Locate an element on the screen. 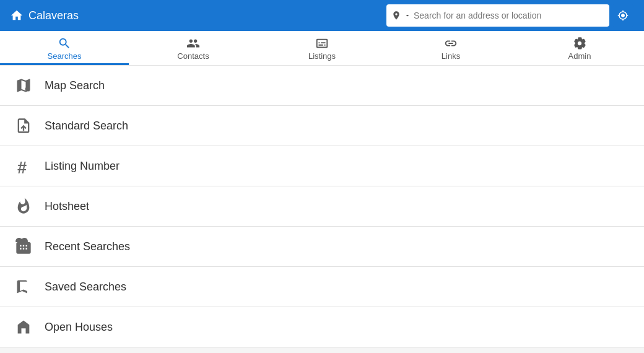 The height and width of the screenshot is (353, 644). dropdown-arrow-icon is located at coordinates (407, 15).